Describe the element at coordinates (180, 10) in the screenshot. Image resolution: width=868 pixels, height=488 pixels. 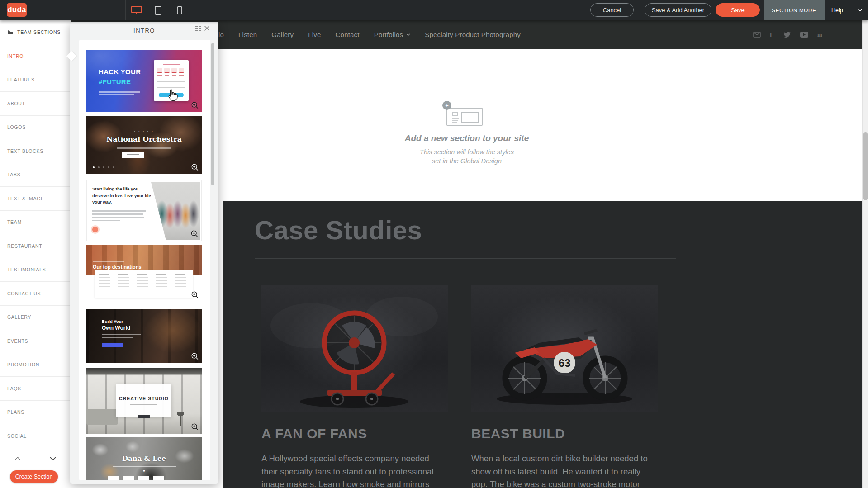
I see `mobile-preview-button` at that location.